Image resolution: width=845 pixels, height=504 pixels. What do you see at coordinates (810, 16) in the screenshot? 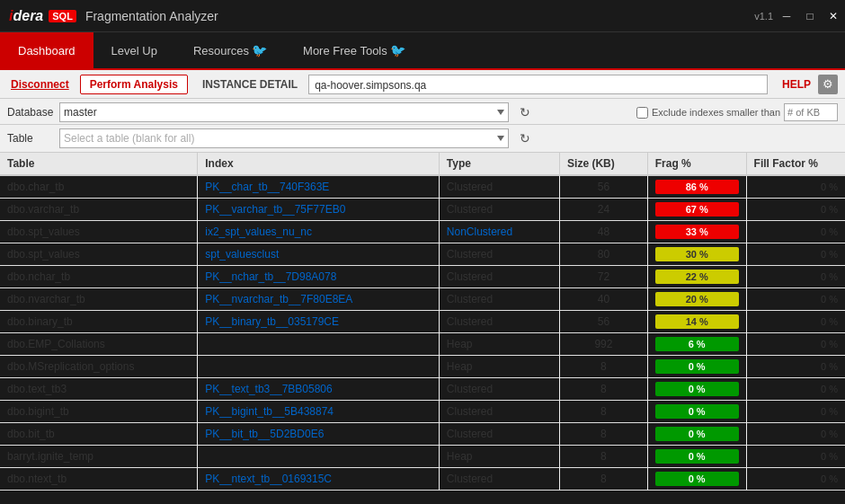
I see `maximize-button: □` at bounding box center [810, 16].